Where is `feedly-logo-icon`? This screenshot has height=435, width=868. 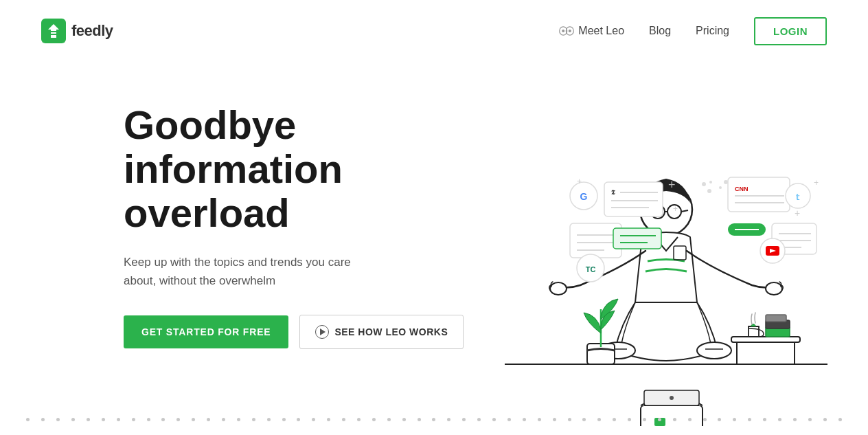 feedly-logo-icon is located at coordinates (54, 31).